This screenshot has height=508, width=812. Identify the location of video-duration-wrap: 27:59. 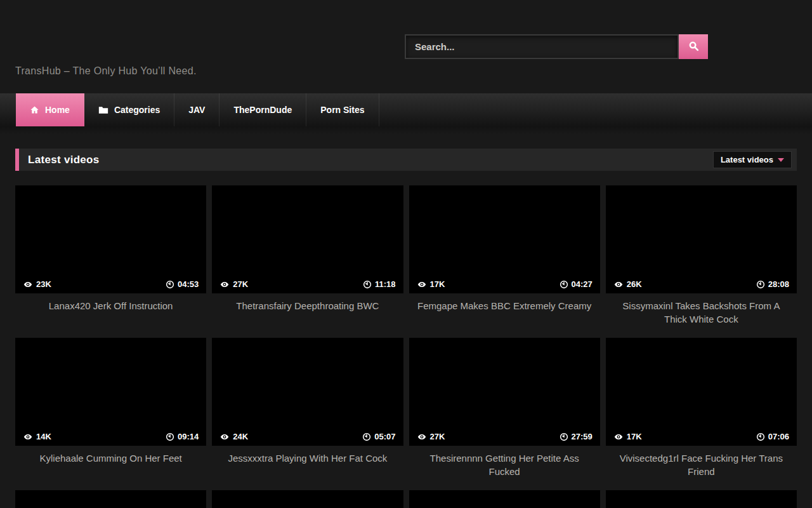
(576, 437).